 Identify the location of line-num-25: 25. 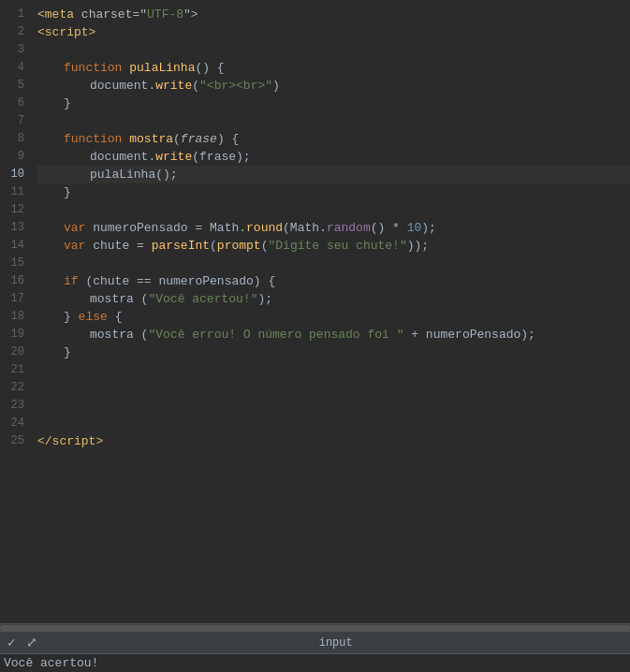
(15, 442).